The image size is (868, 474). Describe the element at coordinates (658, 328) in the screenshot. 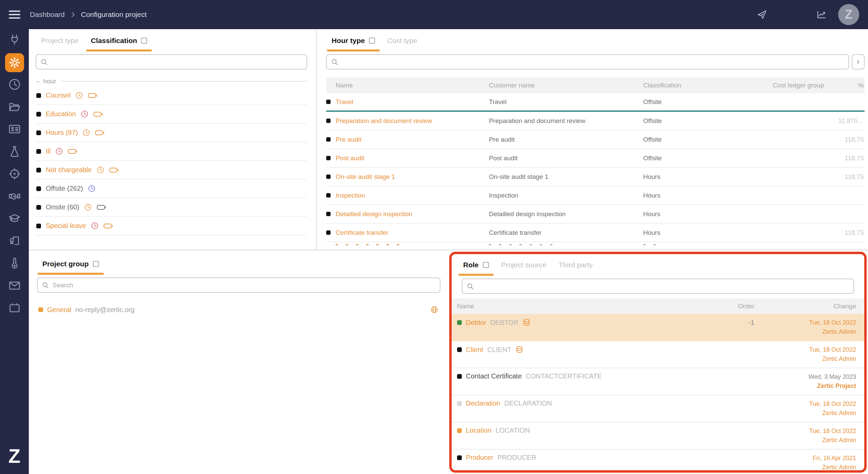

I see `role-row: DebtorDEBTOR-1Tue, 18 Oct 2022Zertic Adm…` at that location.